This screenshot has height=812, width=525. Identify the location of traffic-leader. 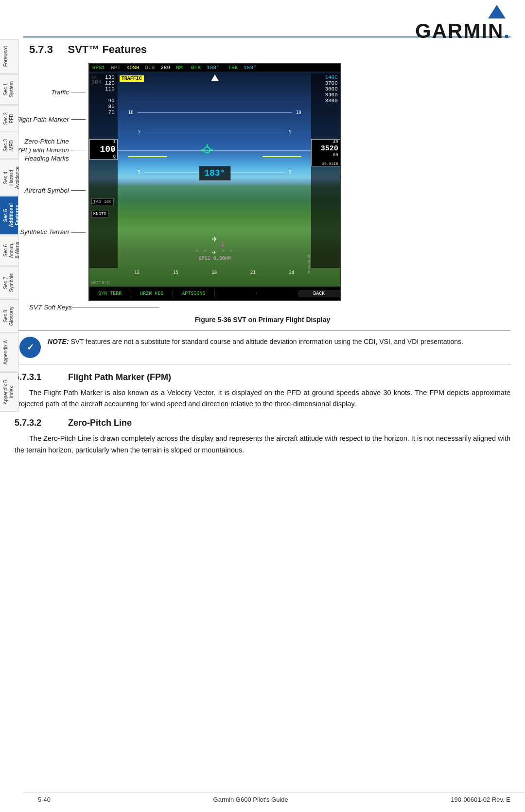
(78, 92).